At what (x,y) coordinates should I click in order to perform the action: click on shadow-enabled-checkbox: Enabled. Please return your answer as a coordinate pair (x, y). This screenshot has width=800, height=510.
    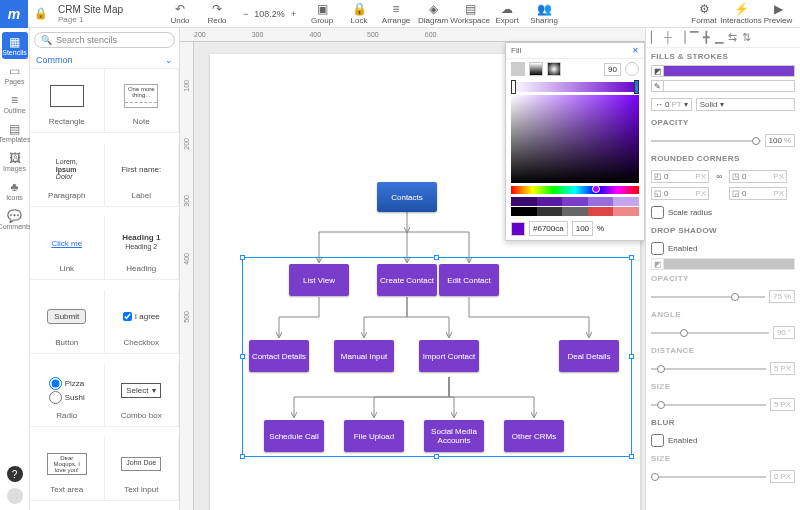
    Looking at the image, I should click on (723, 248).